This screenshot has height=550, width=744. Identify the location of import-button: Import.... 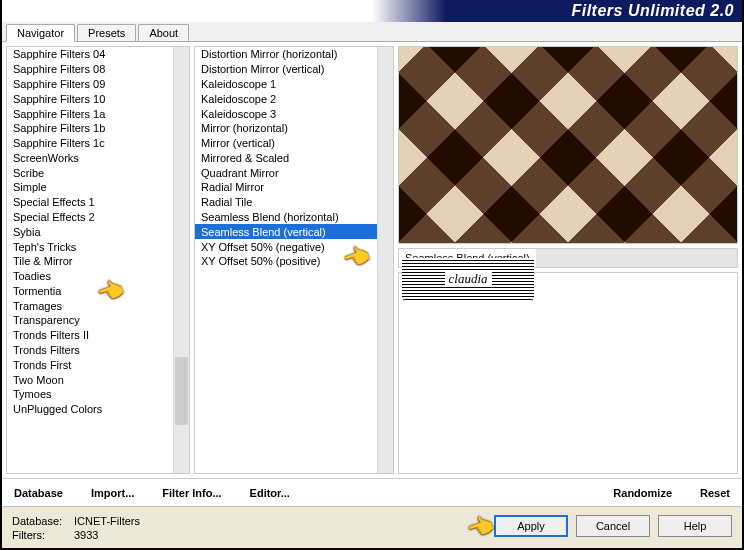
(112, 493).